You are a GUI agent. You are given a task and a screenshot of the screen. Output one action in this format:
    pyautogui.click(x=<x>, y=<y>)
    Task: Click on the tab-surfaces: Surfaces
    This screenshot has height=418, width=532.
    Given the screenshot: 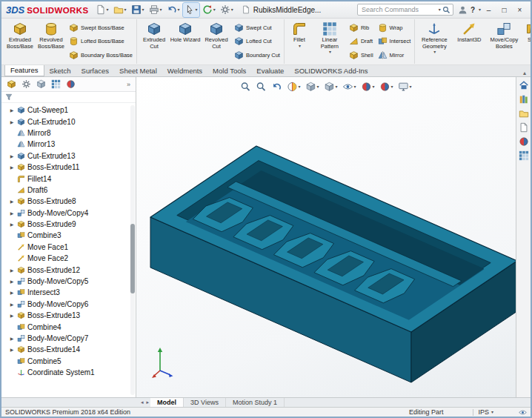 What is the action you would take?
    pyautogui.click(x=96, y=71)
    